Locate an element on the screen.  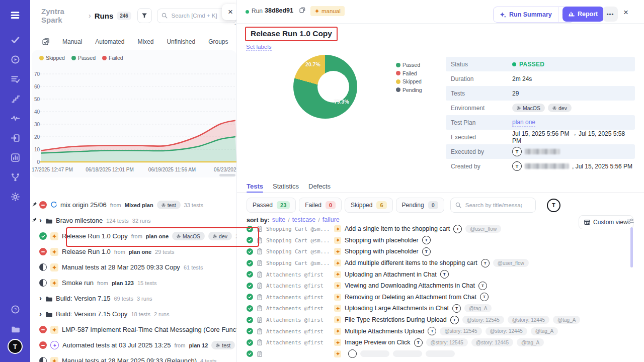
test-list-item: Attachments @firstFile Type Restrictions… is located at coordinates (436, 320).